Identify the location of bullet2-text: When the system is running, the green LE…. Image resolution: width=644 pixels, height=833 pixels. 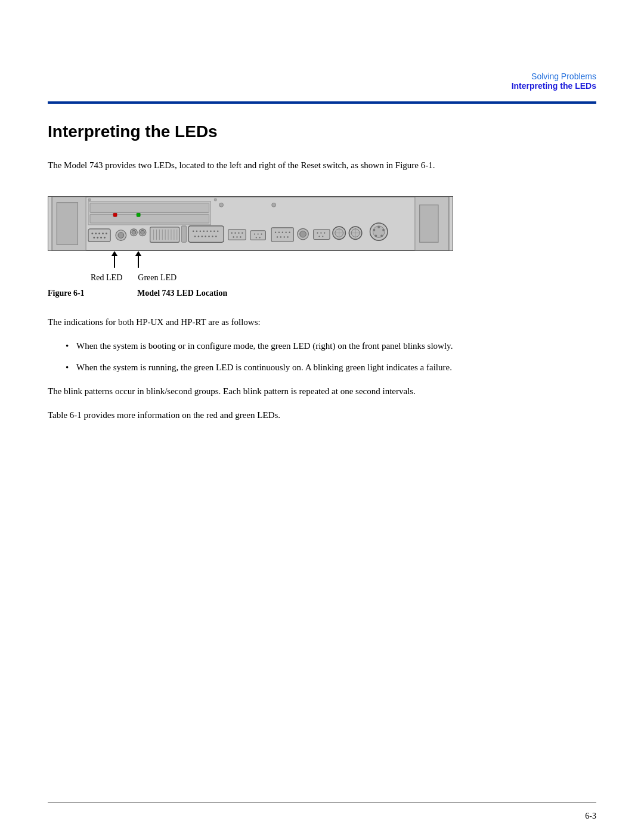
(264, 367).